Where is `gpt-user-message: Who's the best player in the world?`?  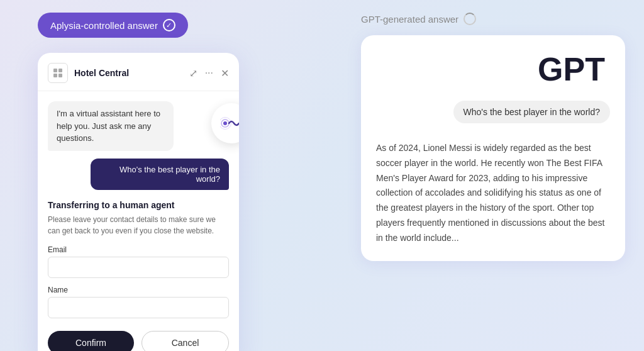 gpt-user-message: Who's the best player in the world? is located at coordinates (532, 112).